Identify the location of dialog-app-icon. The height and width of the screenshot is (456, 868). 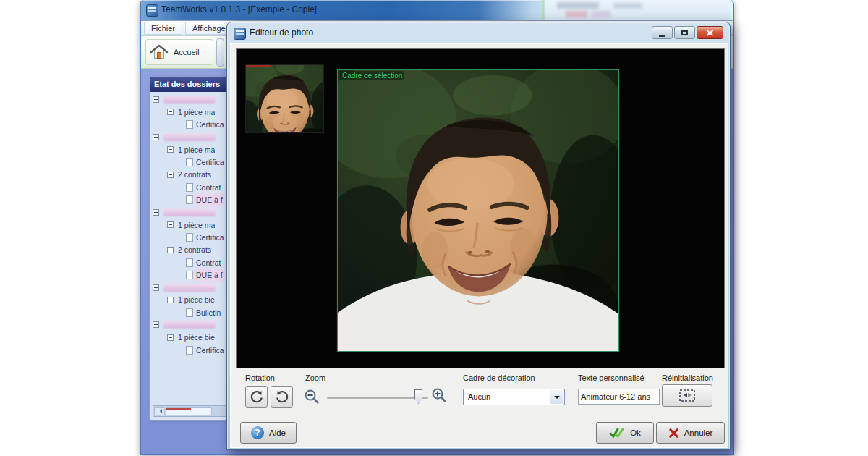
(240, 33).